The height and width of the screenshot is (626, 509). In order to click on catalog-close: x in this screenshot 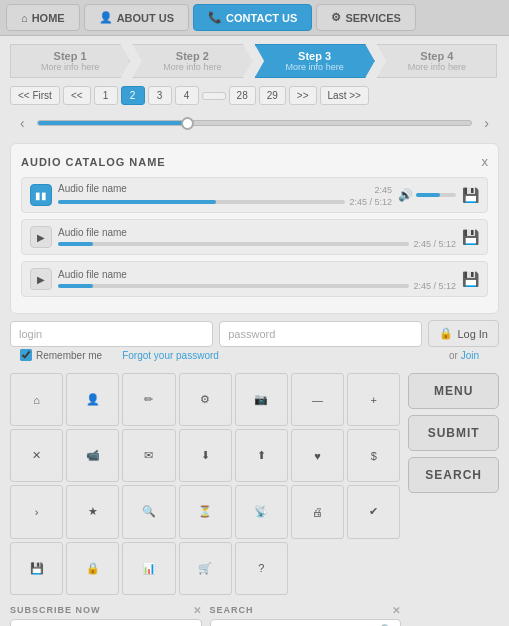, I will do `click(486, 162)`.